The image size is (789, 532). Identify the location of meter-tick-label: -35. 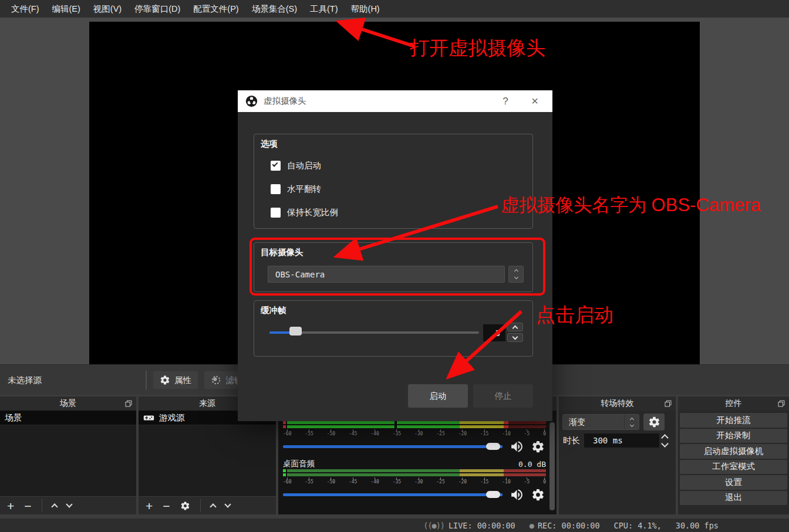
(397, 433).